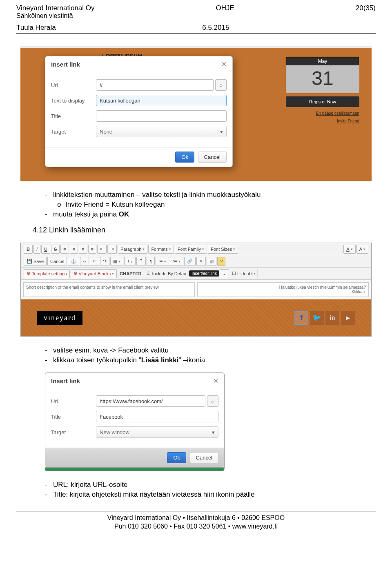  I want to click on include-by-default-checkbox: ☑ Include By Defau, so click(167, 274).